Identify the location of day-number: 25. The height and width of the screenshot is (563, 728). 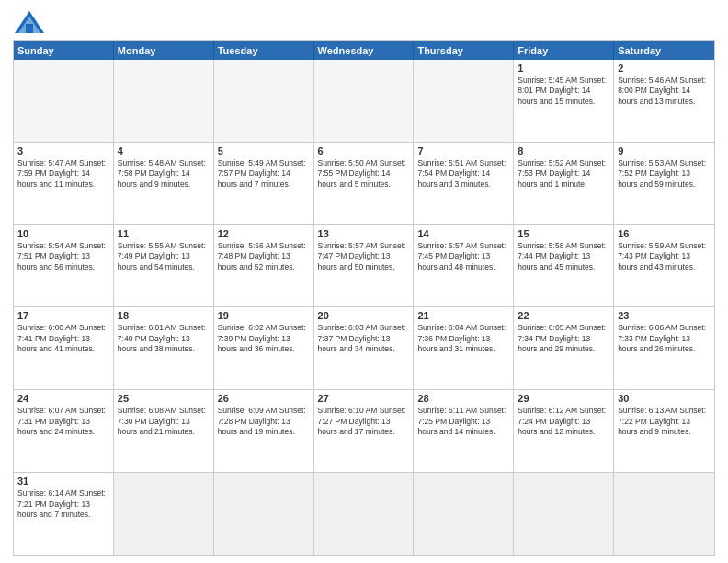
(164, 398).